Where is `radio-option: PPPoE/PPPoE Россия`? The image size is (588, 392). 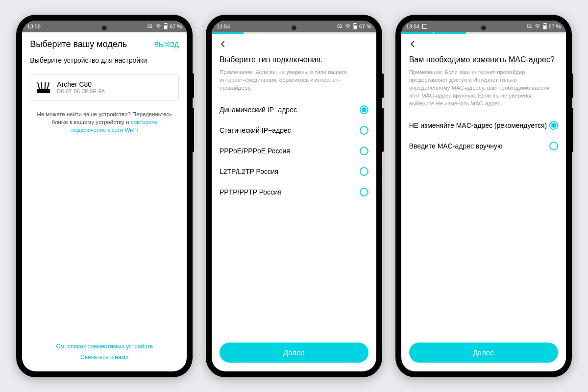
radio-option: PPPoE/PPPoE Россия is located at coordinates (294, 151).